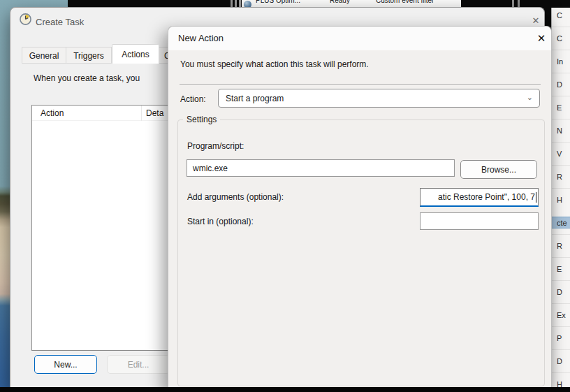 The image size is (570, 392). Describe the element at coordinates (560, 197) in the screenshot. I see `actions-pane: CCInDENVRHcteREDExPDH` at that location.